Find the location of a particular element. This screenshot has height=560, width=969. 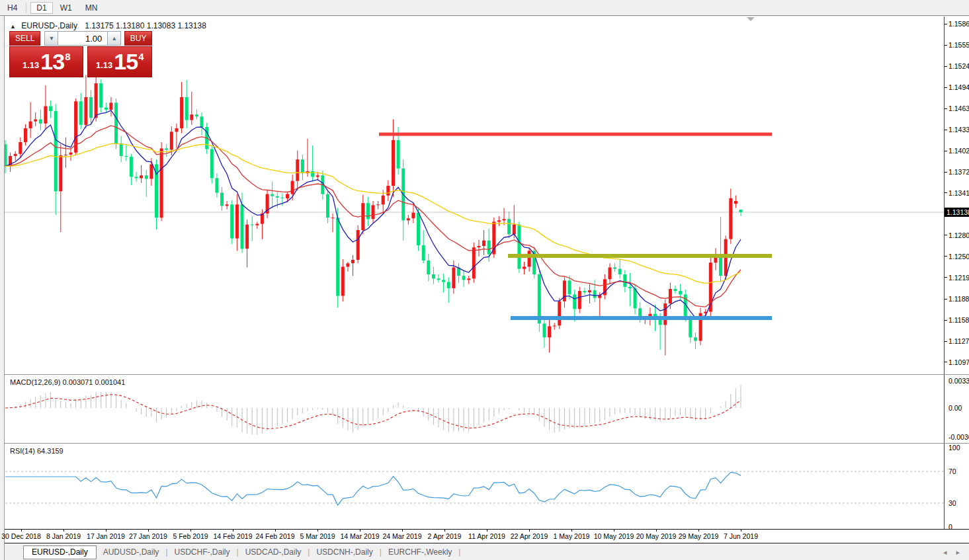

price-axis-label: 1.14635 is located at coordinates (959, 108).